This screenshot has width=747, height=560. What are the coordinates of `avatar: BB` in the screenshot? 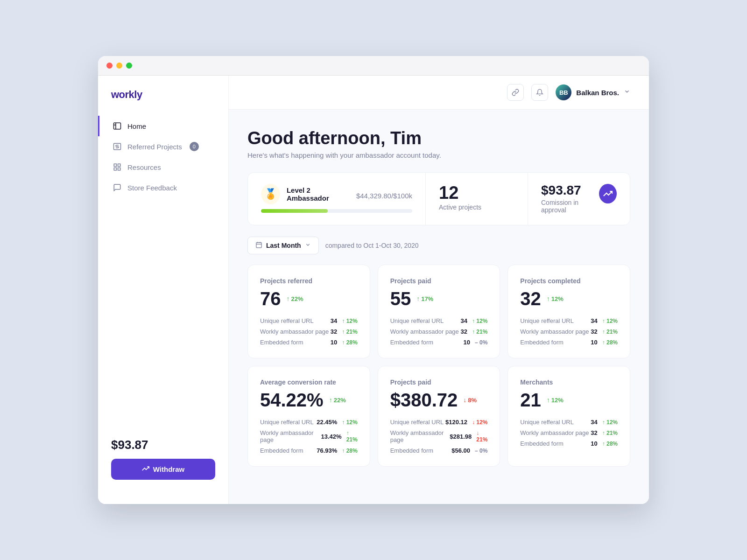 It's located at (564, 92).